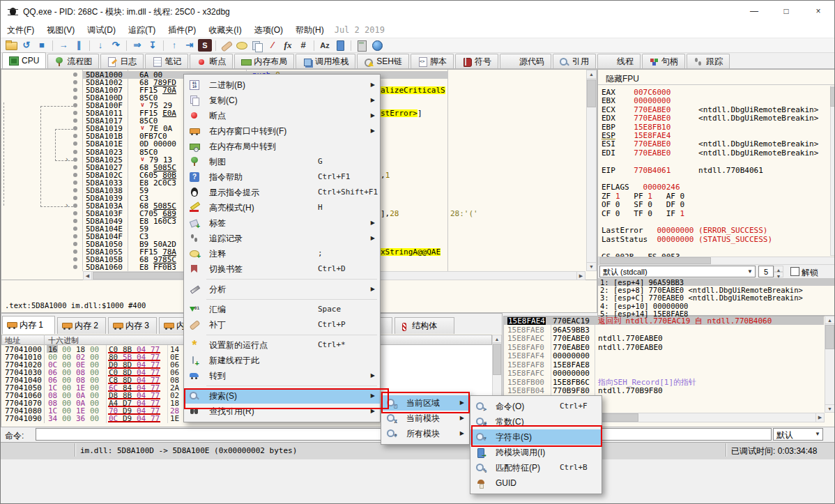 The width and height of the screenshot is (835, 504). I want to click on disasm-row-bytes: 0FB7C0, so click(164, 137).